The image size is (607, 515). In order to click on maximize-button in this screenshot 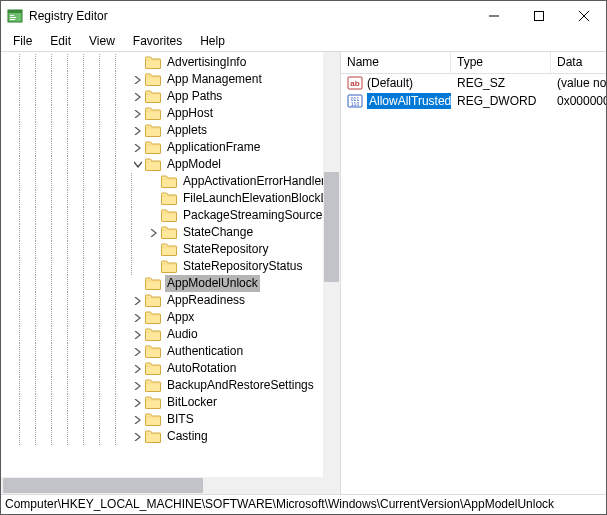, I will do `click(538, 16)`.